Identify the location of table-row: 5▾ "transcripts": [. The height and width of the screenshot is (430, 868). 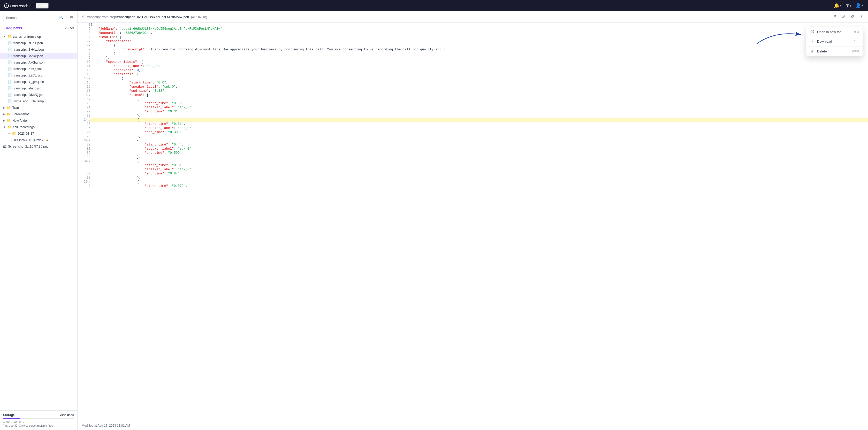
(473, 41).